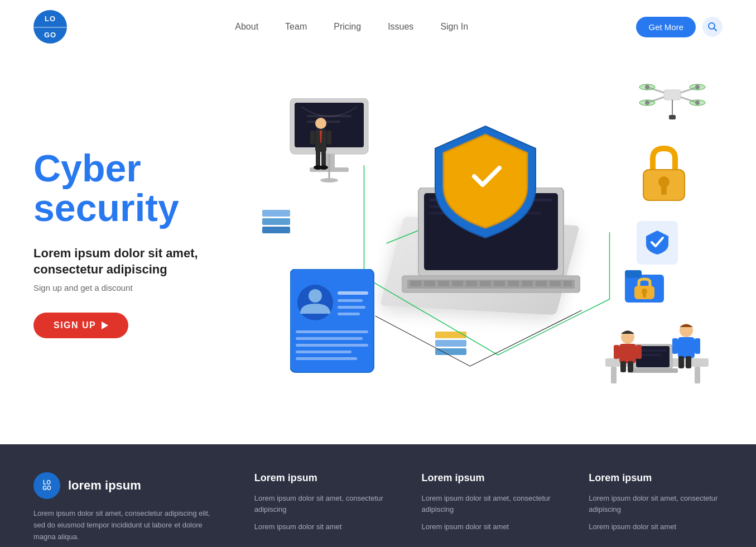 This screenshot has width=756, height=547. Describe the element at coordinates (485, 183) in the screenshot. I see `shield-illustration` at that location.